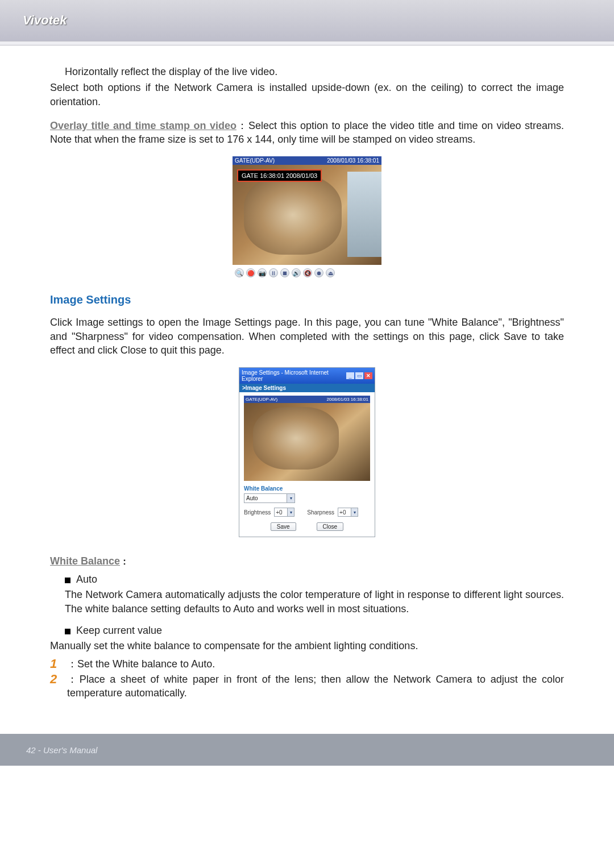  What do you see at coordinates (307, 273) in the screenshot?
I see `live-view-toolbar: 🔍 🔴 📷 ⏸ ⏹ 🔊 🔇 ⏺ ⏏` at bounding box center [307, 273].